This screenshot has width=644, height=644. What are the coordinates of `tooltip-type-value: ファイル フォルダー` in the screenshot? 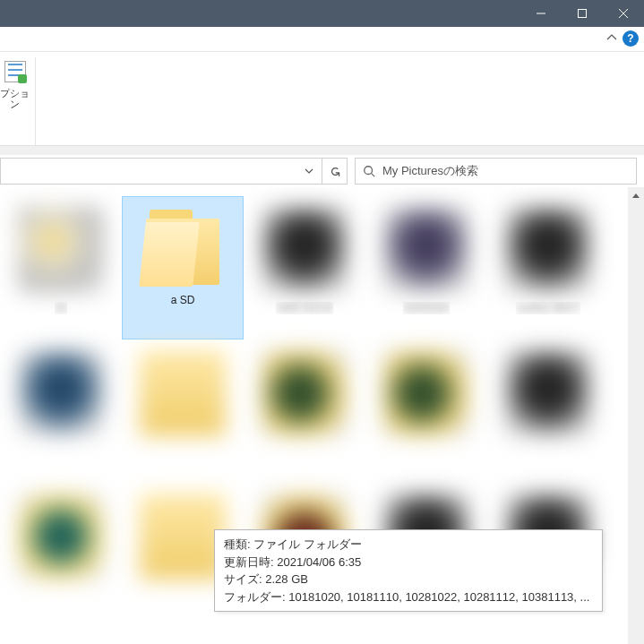 It's located at (308, 545).